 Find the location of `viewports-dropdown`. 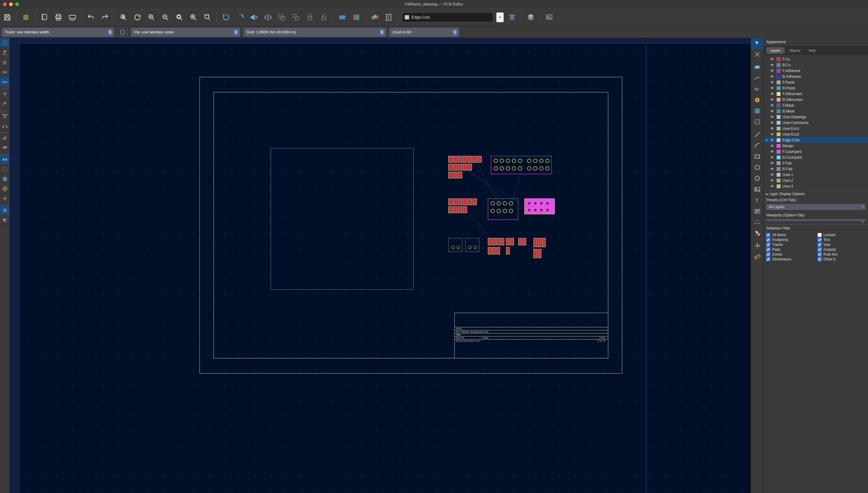

viewports-dropdown is located at coordinates (816, 220).